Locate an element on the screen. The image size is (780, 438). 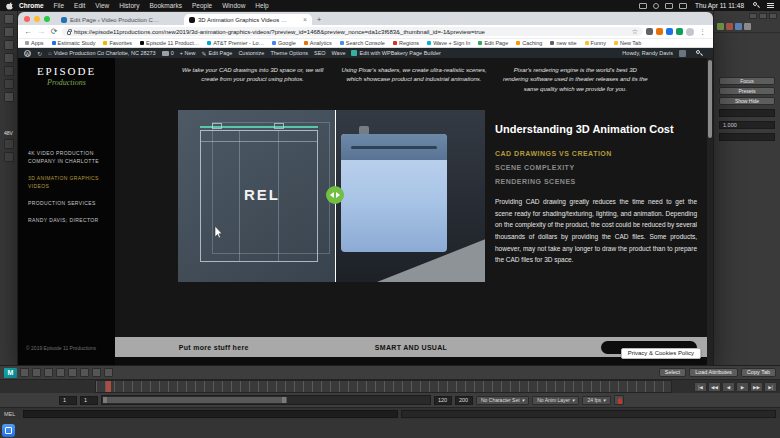
bookmark-item: Episode 11 Product… is located at coordinates (170, 43).